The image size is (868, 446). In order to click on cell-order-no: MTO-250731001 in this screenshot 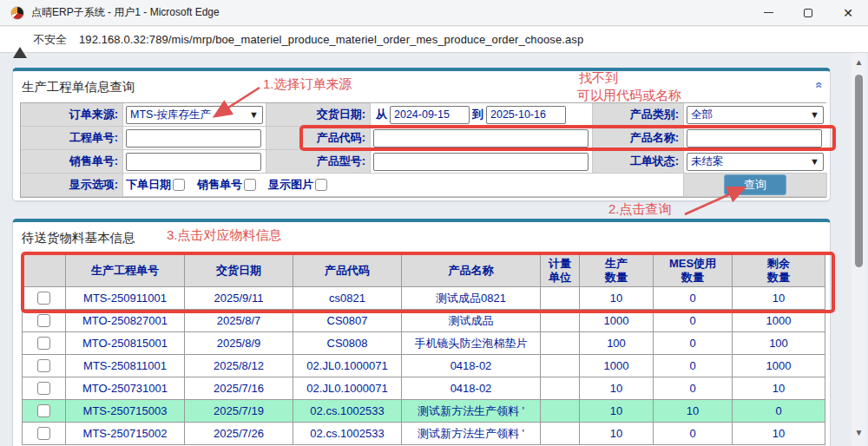, I will do `click(125, 389)`.